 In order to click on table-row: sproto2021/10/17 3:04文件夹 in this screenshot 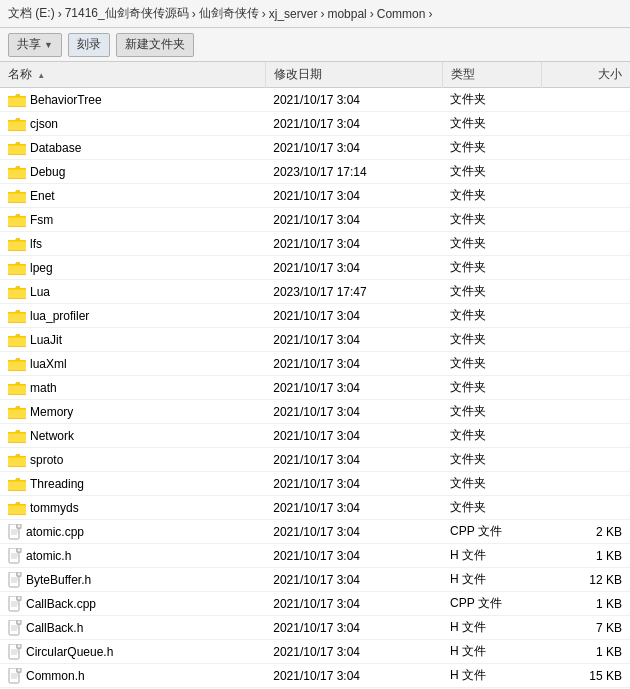, I will do `click(315, 460)`.